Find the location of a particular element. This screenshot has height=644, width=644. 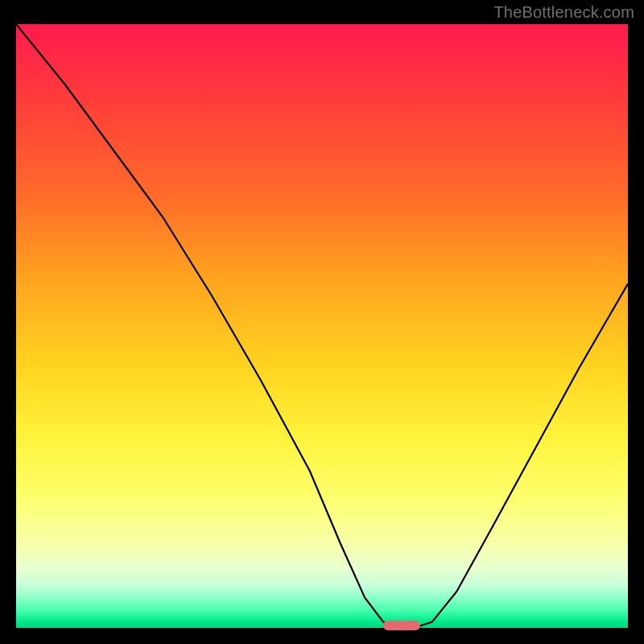

watermark-text: TheBottleneck.com is located at coordinates (564, 13).